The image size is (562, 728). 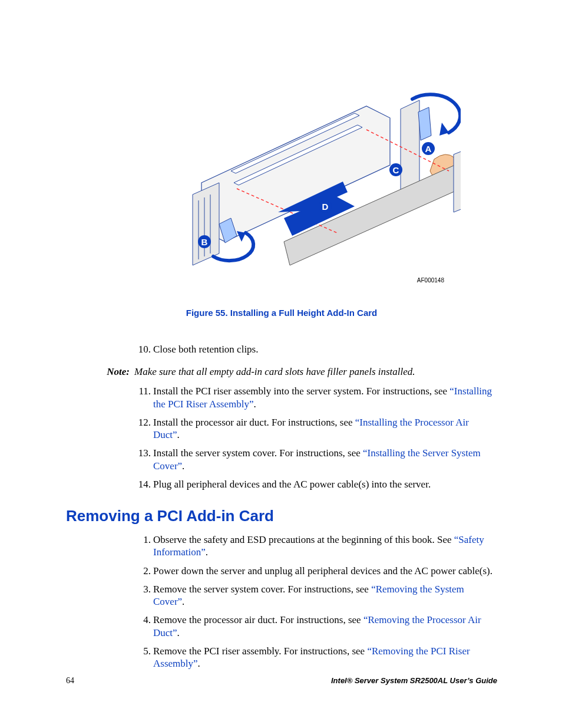 I want to click on figure-label-C: C, so click(x=396, y=170).